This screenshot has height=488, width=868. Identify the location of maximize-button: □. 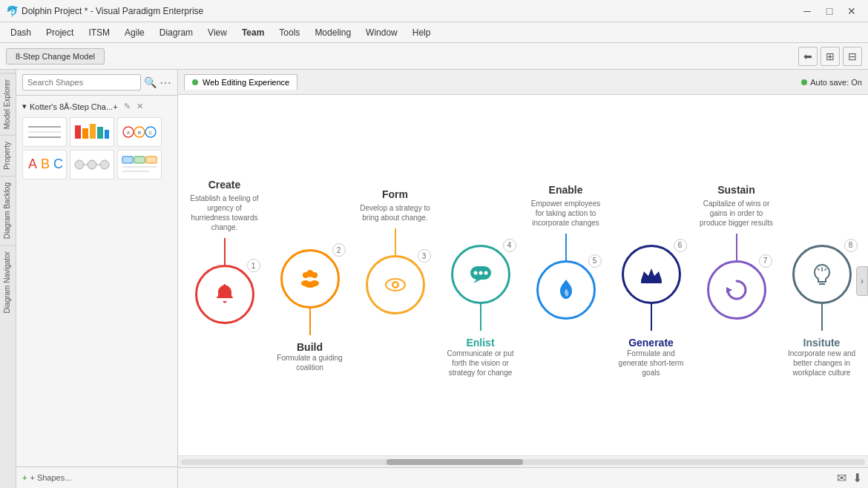
(829, 11).